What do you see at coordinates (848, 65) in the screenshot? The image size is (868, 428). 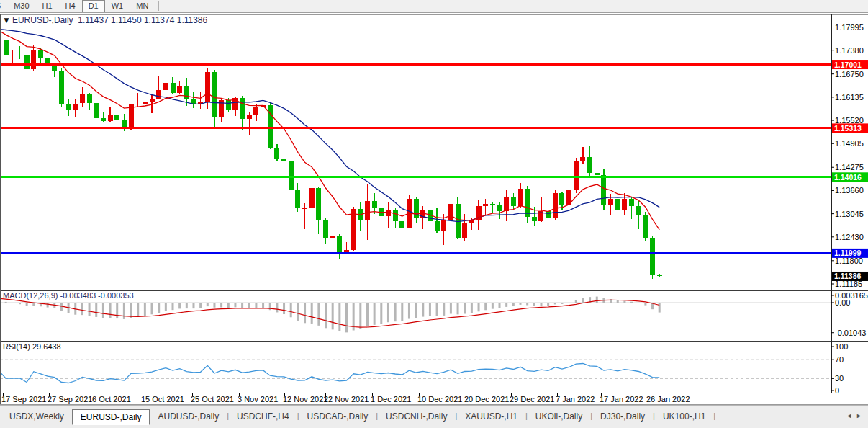 I see `svg-text: 1.17001` at bounding box center [848, 65].